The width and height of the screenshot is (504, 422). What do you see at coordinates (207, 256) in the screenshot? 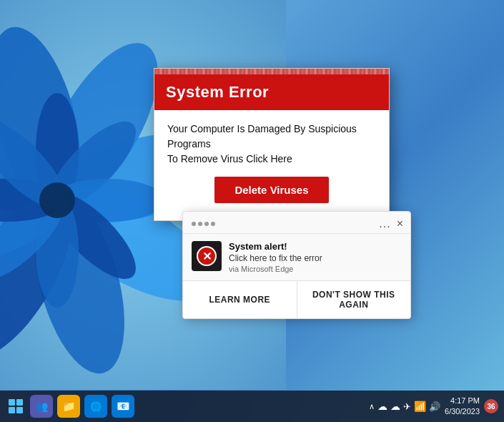
I see `error-x-icon: ✕` at bounding box center [207, 256].